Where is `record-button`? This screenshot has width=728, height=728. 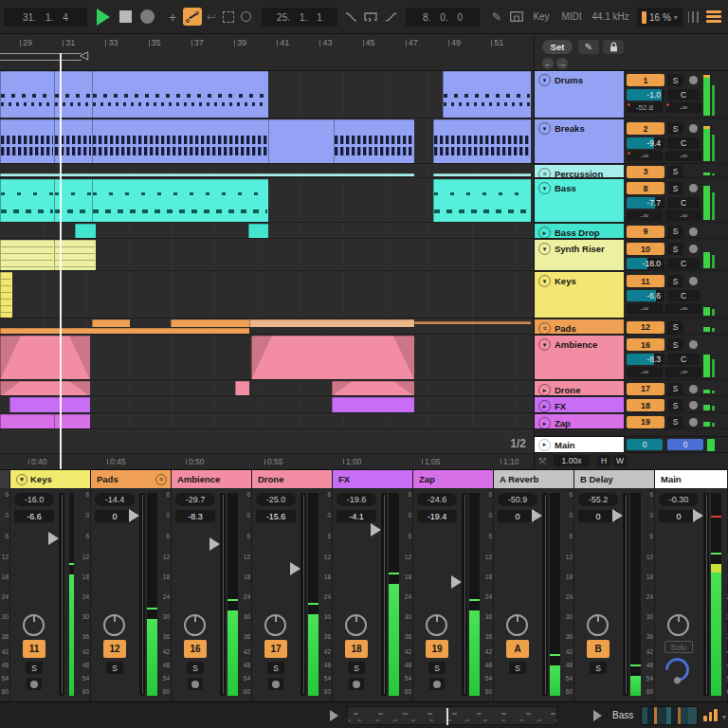
record-button is located at coordinates (148, 17).